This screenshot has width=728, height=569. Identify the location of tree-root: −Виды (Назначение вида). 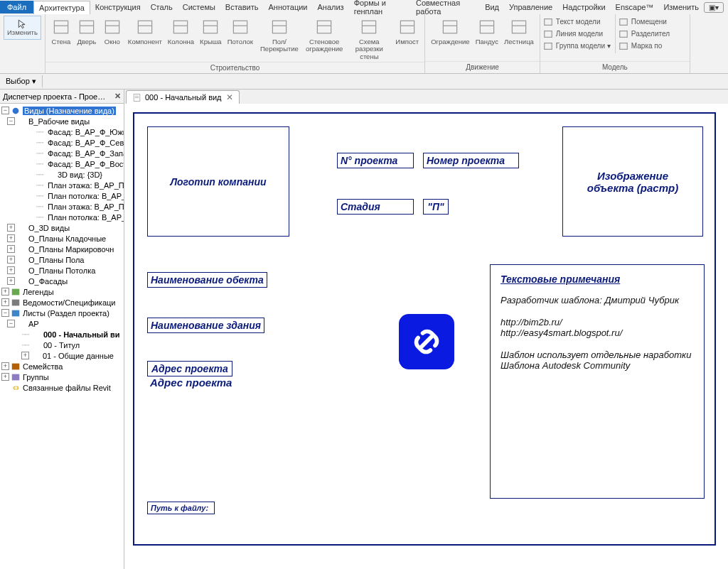
(62, 111).